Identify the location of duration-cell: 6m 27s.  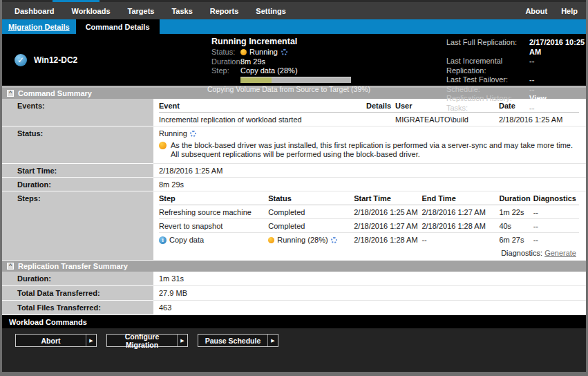
(515, 240).